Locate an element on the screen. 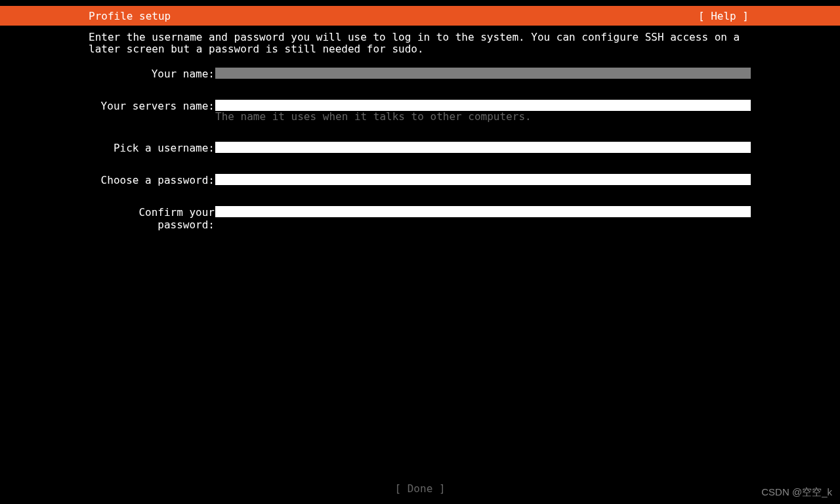 This screenshot has width=840, height=504. input-confirm-password is located at coordinates (483, 211).